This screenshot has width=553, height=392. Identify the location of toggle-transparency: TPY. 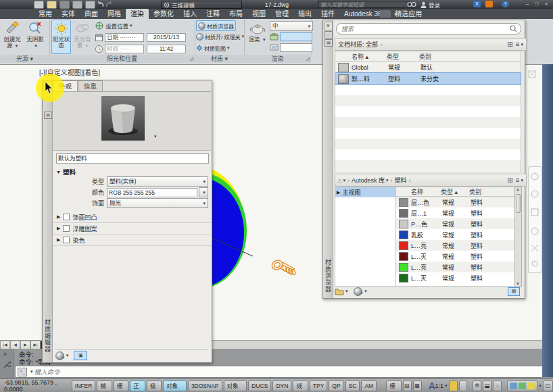
(319, 386).